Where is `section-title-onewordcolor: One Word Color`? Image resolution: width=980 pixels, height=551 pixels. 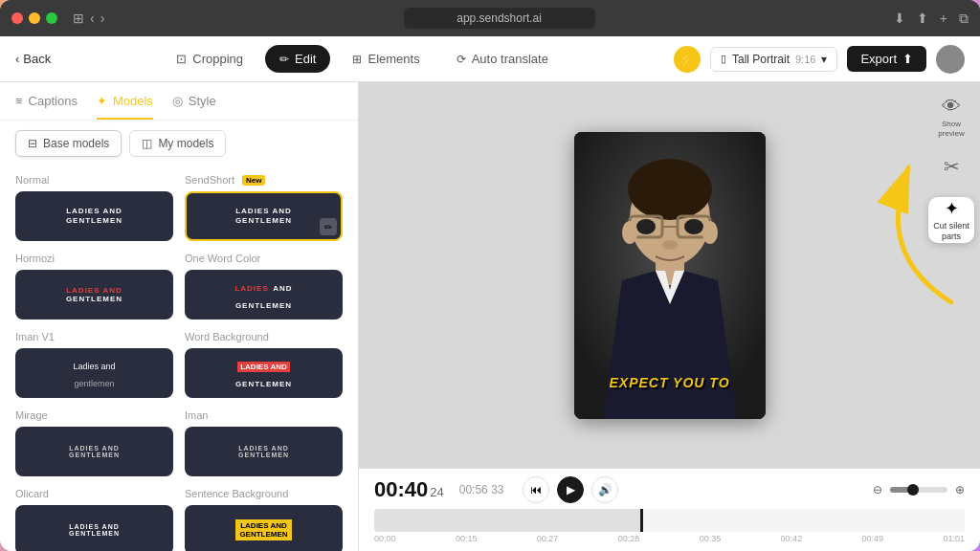
section-title-onewordcolor: One Word Color is located at coordinates (264, 258).